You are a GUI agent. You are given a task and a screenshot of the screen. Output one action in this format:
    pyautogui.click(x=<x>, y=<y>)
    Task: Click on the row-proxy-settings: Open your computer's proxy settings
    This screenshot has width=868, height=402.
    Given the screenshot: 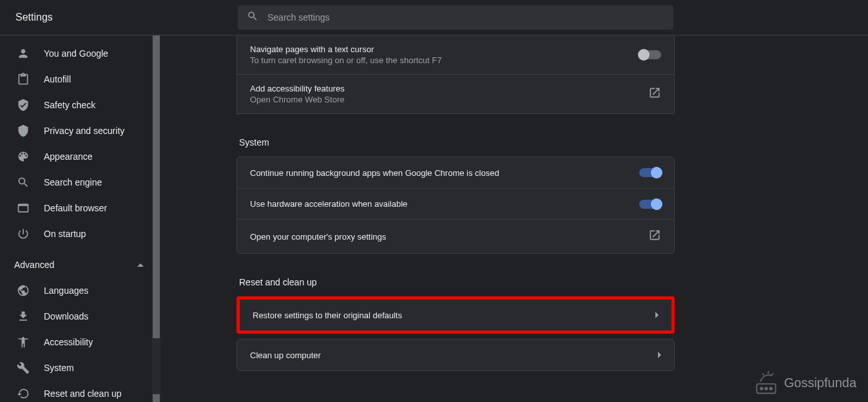 What is the action you would take?
    pyautogui.click(x=456, y=236)
    